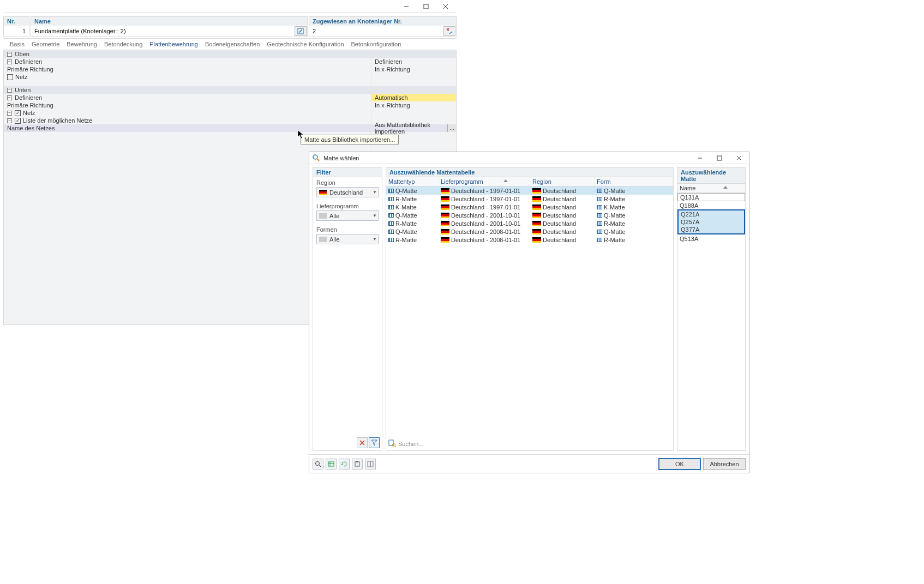 Image resolution: width=924 pixels, height=584 pixels. Describe the element at coordinates (10, 91) in the screenshot. I see `expand-unten: −` at that location.